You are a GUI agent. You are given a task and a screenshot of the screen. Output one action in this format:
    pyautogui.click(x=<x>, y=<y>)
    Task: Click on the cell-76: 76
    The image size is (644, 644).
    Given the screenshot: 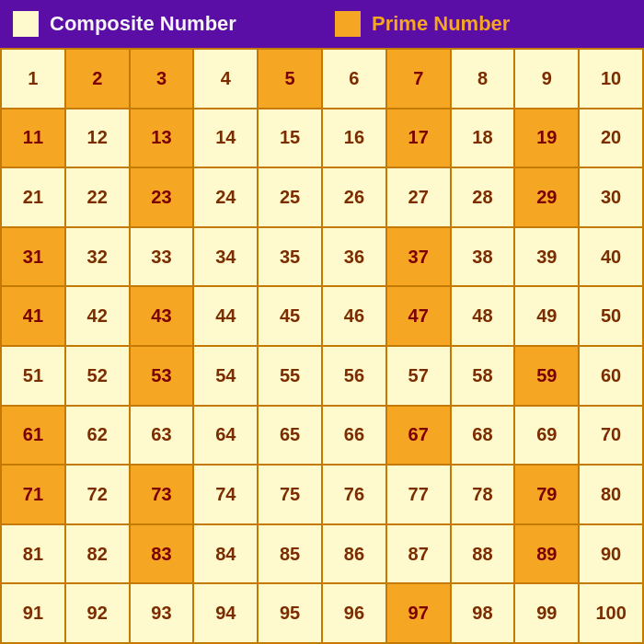 What is the action you would take?
    pyautogui.click(x=355, y=495)
    